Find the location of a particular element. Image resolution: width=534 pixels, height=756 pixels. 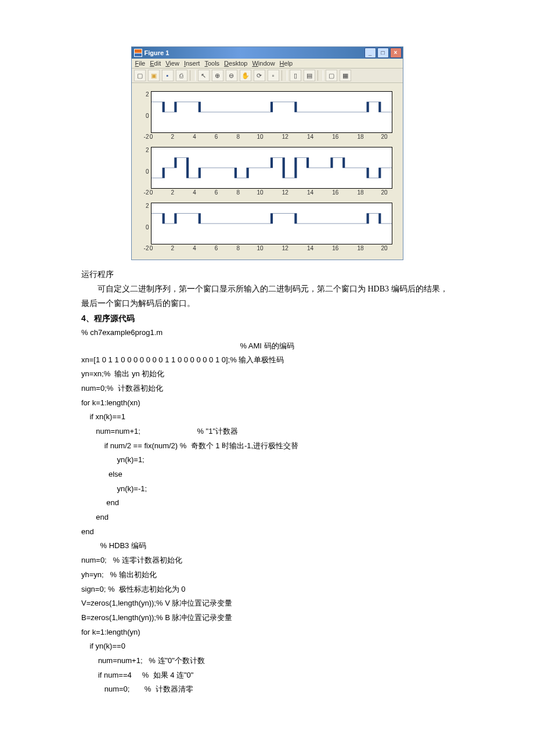

window-title: Figure 1 is located at coordinates (157, 53).